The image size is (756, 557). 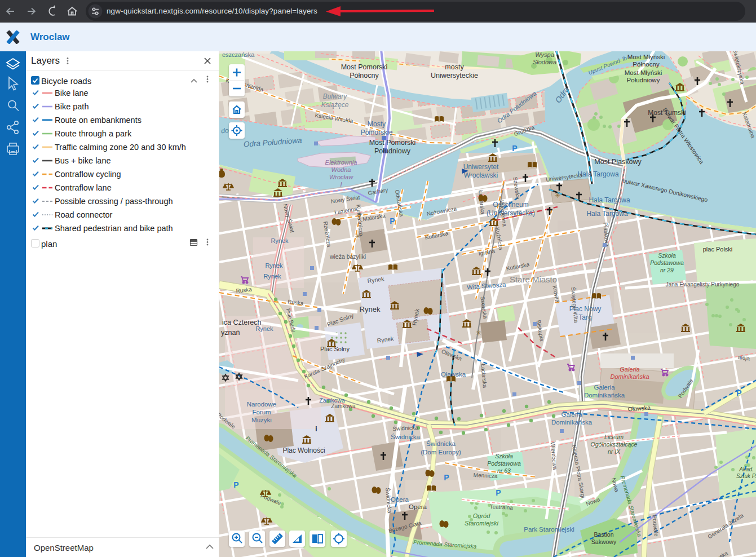 I want to click on svg-text: Jana Ewangelisty Purkyniego, so click(x=702, y=284).